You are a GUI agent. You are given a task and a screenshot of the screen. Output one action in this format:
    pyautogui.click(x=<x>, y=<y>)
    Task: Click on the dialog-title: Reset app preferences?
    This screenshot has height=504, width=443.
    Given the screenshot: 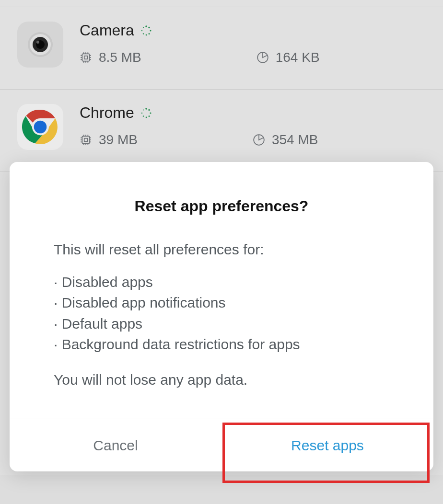 What is the action you would take?
    pyautogui.click(x=222, y=200)
    